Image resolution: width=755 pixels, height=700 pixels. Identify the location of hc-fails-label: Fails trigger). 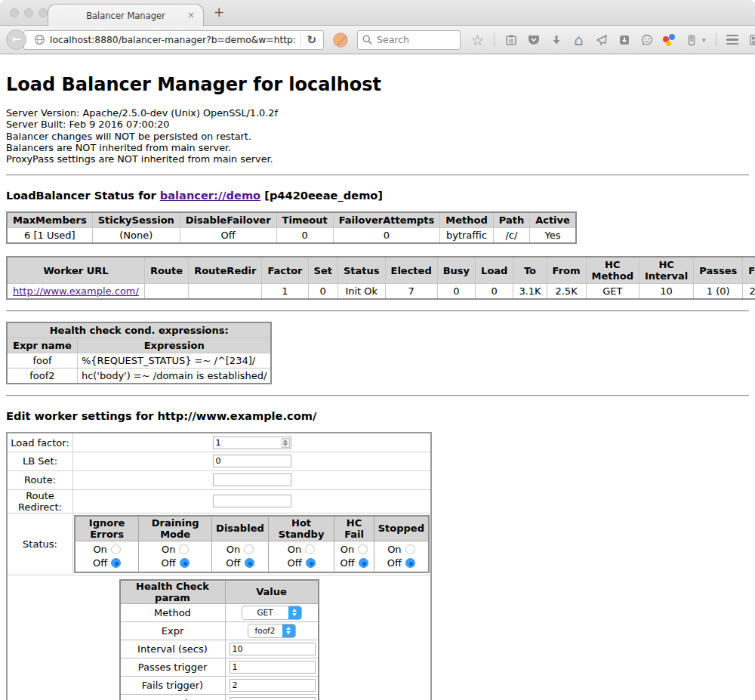
(173, 685).